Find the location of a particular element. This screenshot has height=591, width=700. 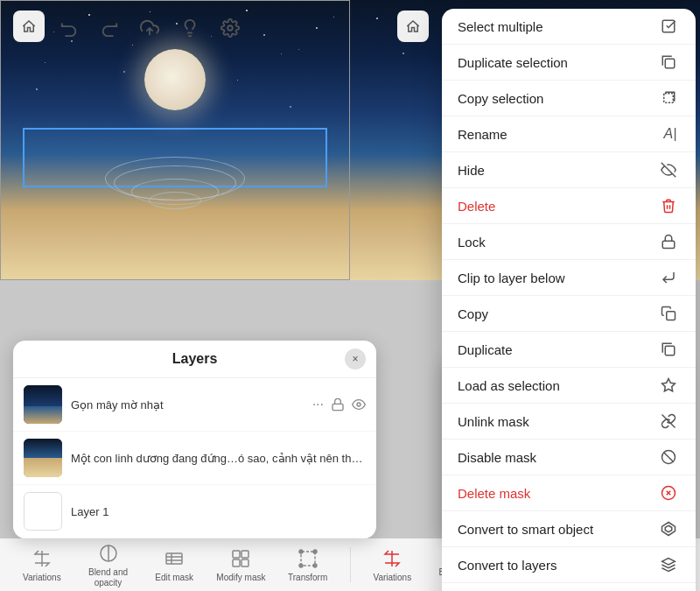

settings-button is located at coordinates (230, 28).